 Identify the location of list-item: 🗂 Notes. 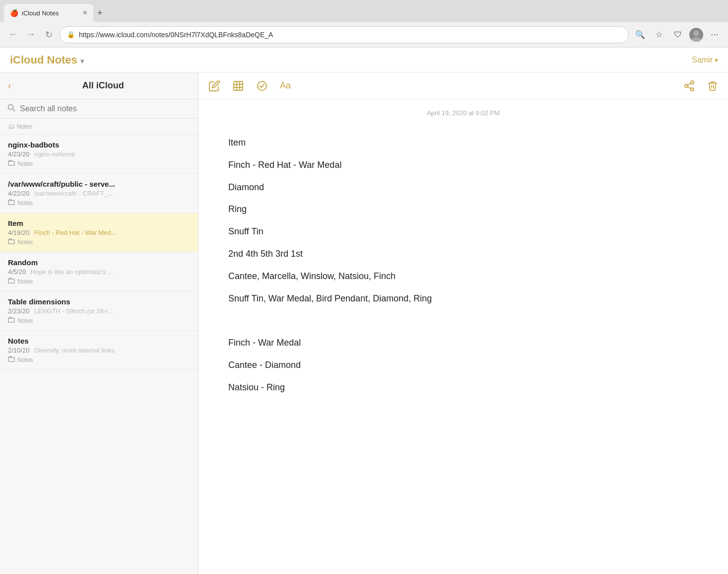
(99, 127).